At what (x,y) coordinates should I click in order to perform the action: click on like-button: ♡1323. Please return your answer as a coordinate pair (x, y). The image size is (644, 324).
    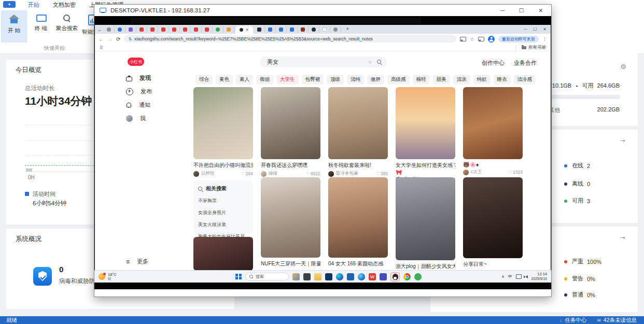
    Looking at the image, I should click on (515, 172).